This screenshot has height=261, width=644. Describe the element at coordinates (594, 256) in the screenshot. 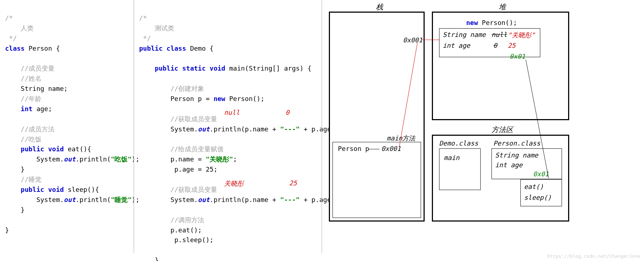

I see `watermark: https://blog.csdn.net/ChangerJone` at that location.